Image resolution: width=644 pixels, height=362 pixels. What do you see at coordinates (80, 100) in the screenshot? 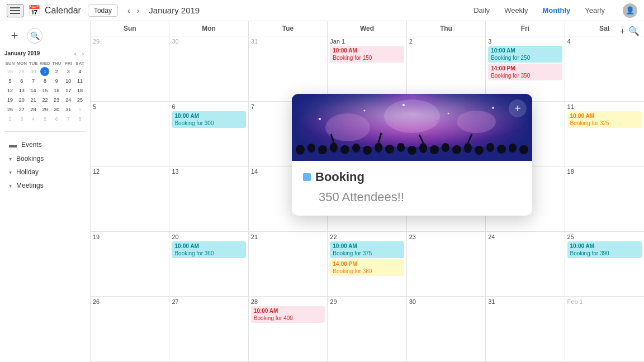
I see `mini-cal-cell: 25` at bounding box center [80, 100].